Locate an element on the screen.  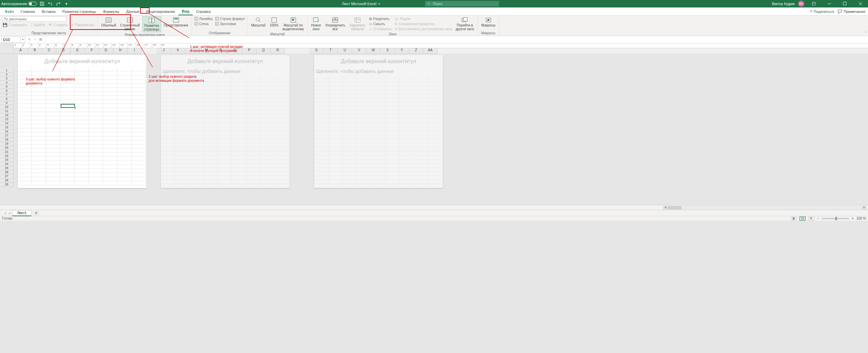
title-dropdown-icon: ▾ is located at coordinates (379, 4).